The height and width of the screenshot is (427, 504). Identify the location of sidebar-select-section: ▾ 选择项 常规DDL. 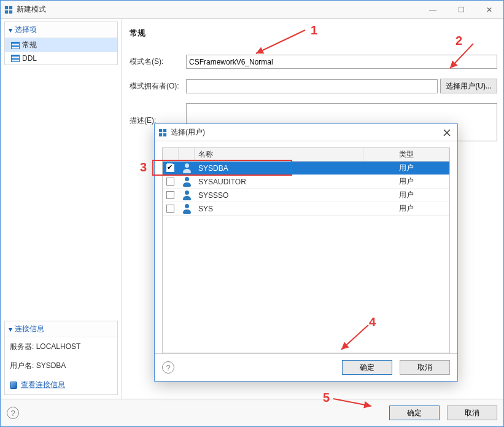
(61, 43).